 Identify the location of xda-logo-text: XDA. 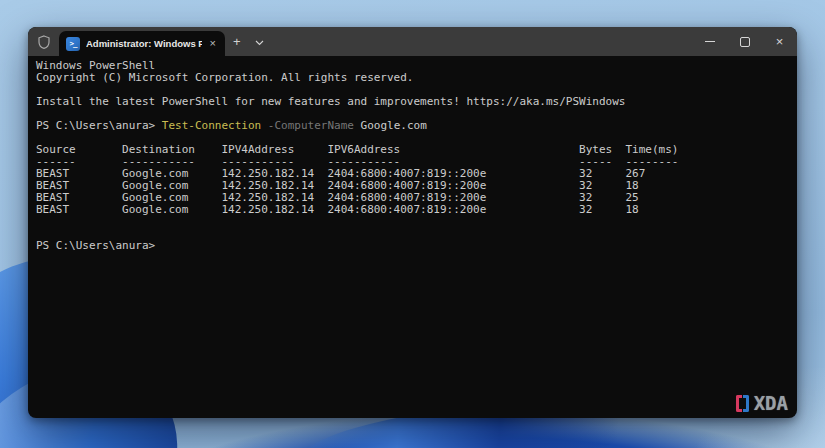
(771, 404).